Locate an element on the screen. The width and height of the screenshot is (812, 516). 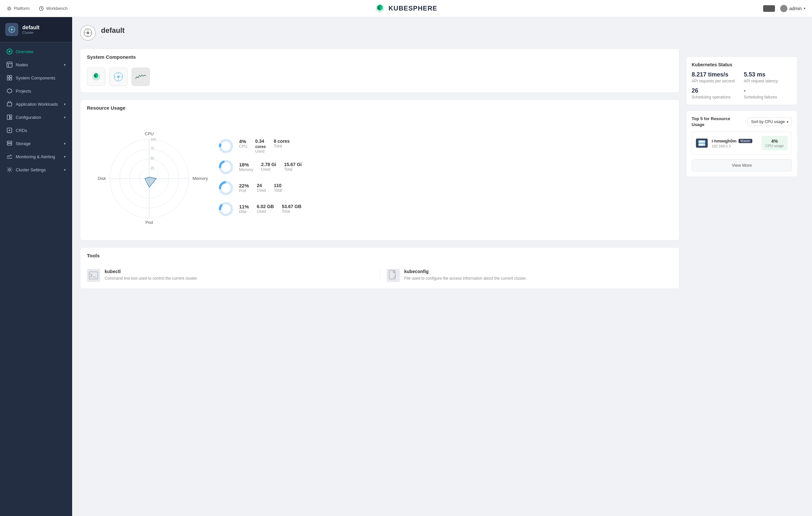
projects-icon is located at coordinates (9, 91).